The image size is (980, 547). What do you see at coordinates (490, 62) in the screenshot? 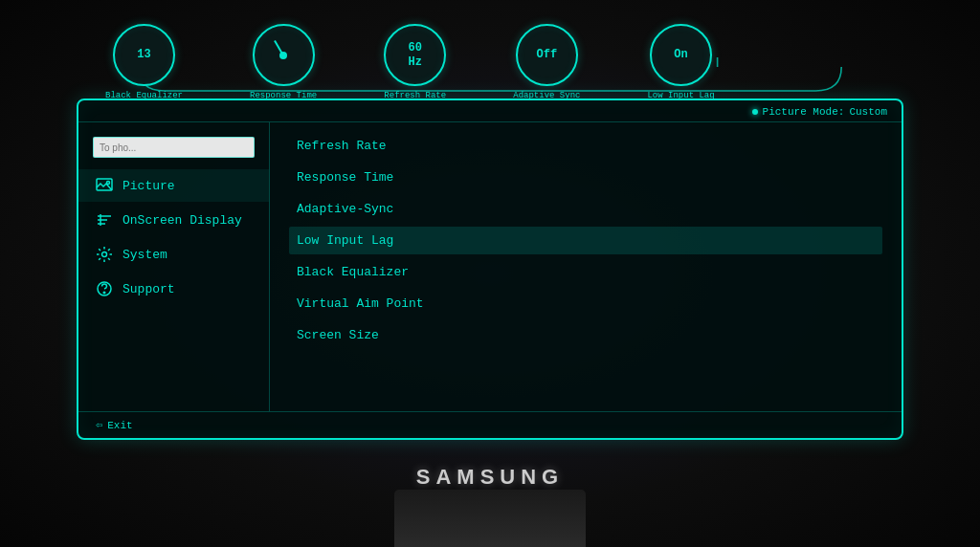
I see `connector-lines` at bounding box center [490, 62].